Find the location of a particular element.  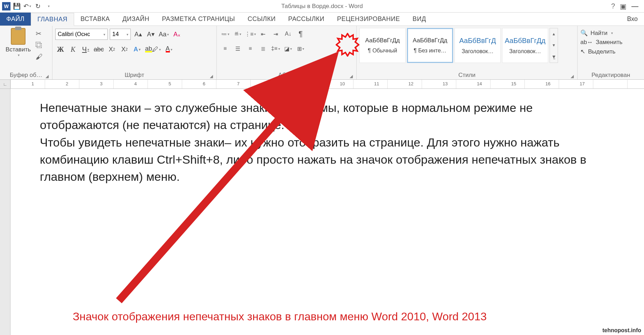

quick-access-toolbar: W 💾 ↶▾ ↻ ▾ is located at coordinates (27, 6).